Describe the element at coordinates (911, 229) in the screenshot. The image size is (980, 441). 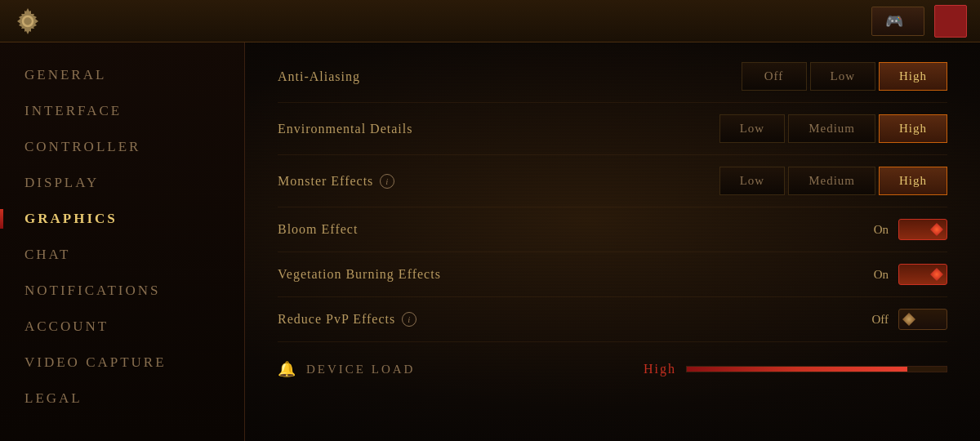
I see `setting-controls-bloom-effect: On` at that location.